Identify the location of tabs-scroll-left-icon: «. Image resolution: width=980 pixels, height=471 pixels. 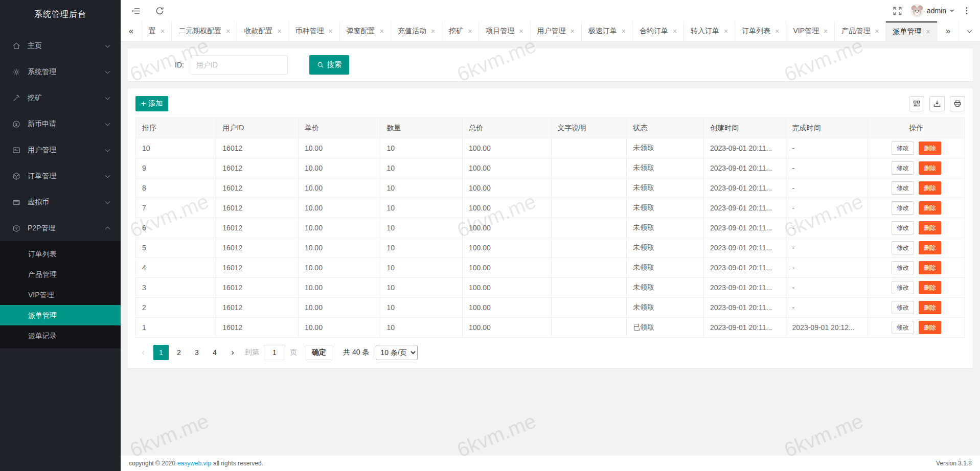
(131, 31).